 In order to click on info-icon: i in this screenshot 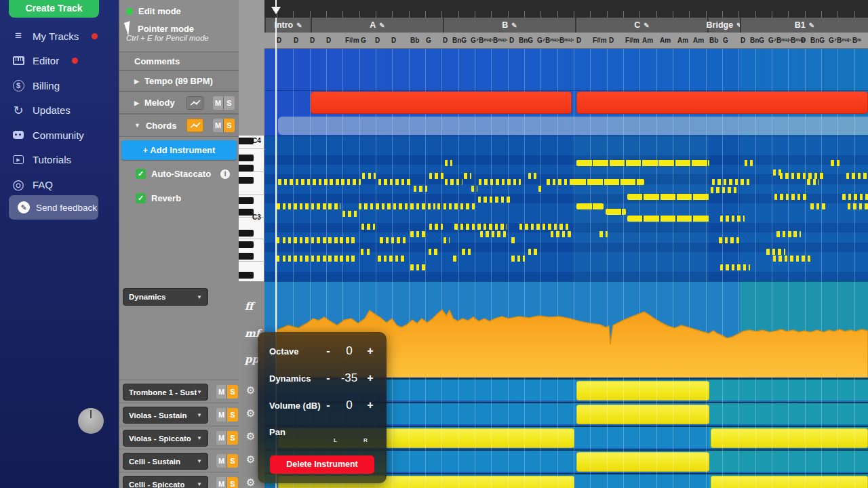, I will do `click(225, 174)`.